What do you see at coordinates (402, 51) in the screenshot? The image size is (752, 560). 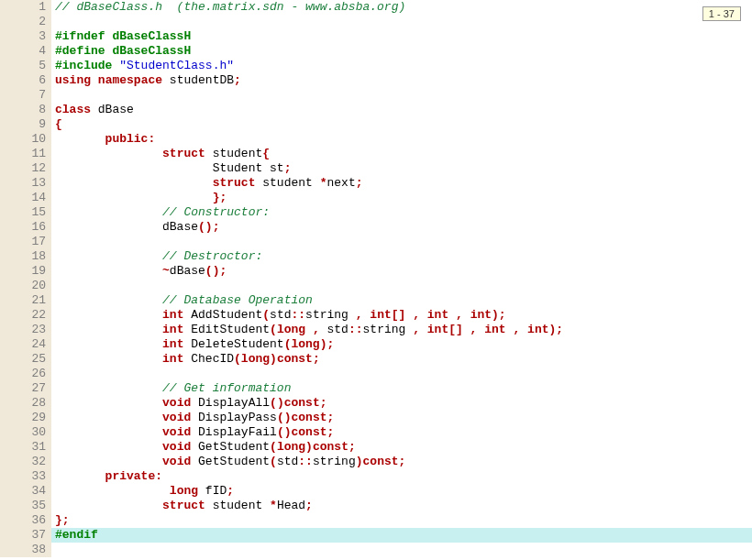 I see `code-content: #define dBaseClassH` at bounding box center [402, 51].